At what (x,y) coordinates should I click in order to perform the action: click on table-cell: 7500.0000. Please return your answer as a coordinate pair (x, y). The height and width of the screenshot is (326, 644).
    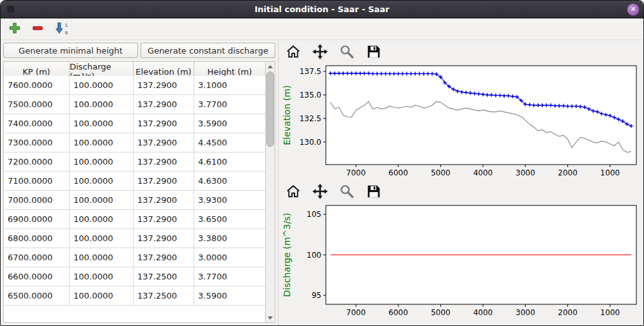
    Looking at the image, I should click on (37, 105).